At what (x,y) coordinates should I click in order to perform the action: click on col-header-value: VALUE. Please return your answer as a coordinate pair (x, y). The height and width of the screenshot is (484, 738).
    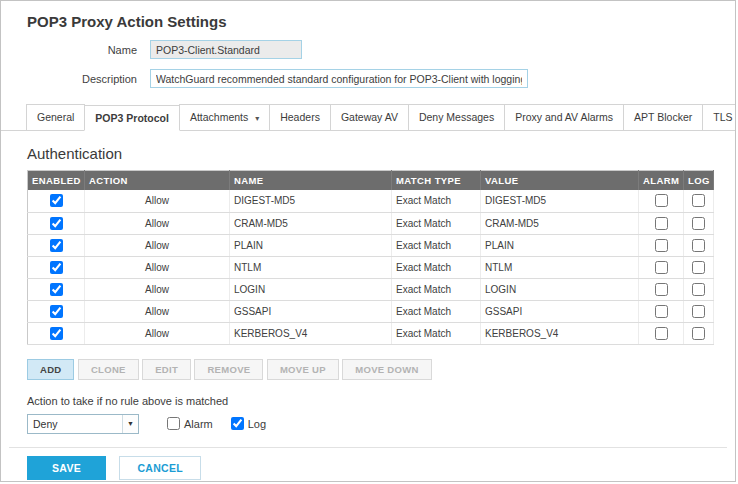
    Looking at the image, I should click on (560, 181).